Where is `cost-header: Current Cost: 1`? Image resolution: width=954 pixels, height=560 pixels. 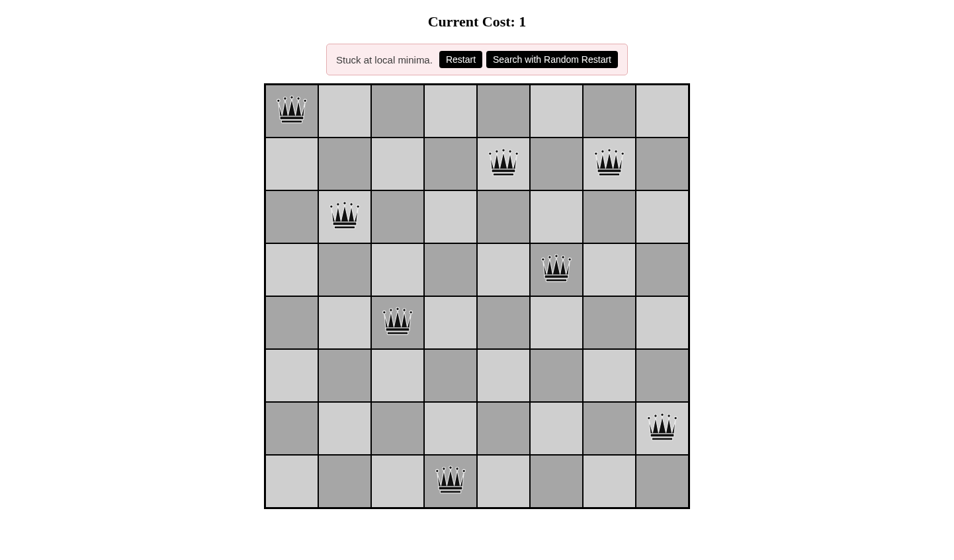
cost-header: Current Cost: 1 is located at coordinates (478, 22).